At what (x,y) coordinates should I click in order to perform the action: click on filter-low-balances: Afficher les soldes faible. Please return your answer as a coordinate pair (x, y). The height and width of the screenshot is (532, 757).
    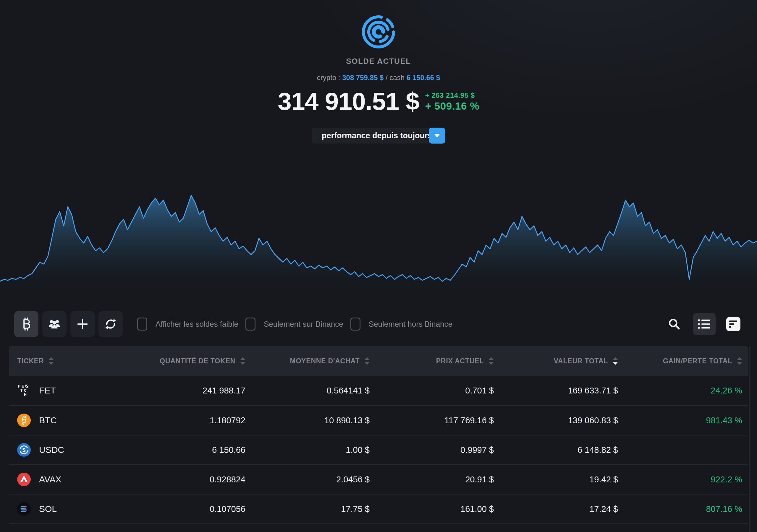
    Looking at the image, I should click on (188, 324).